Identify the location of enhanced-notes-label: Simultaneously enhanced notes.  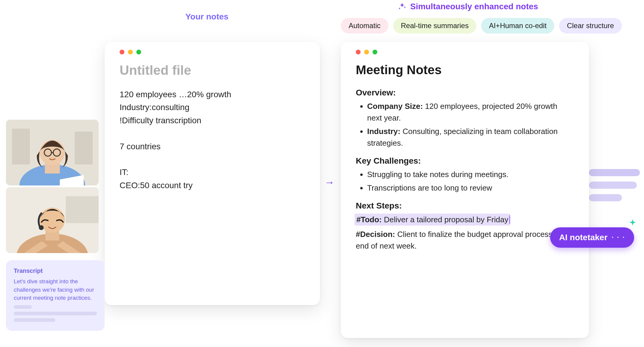
(474, 7).